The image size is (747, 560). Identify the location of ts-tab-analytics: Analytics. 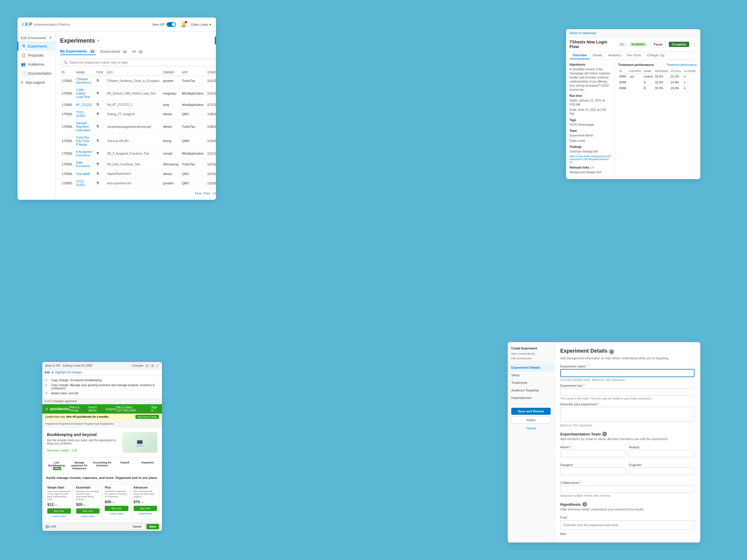
(615, 55).